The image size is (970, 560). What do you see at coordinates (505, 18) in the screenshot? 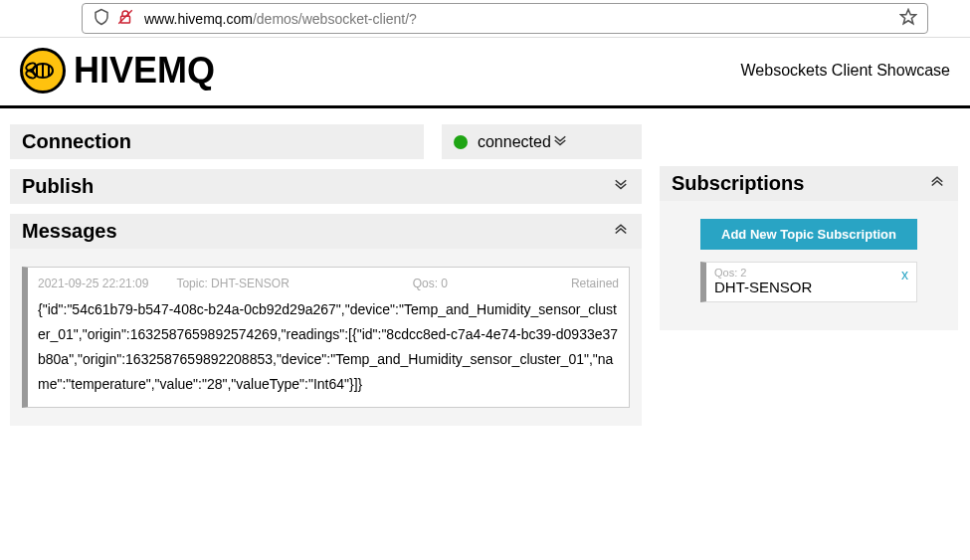
I see `url-field: www.hivemq.com /demos/websocket-client/?` at bounding box center [505, 18].